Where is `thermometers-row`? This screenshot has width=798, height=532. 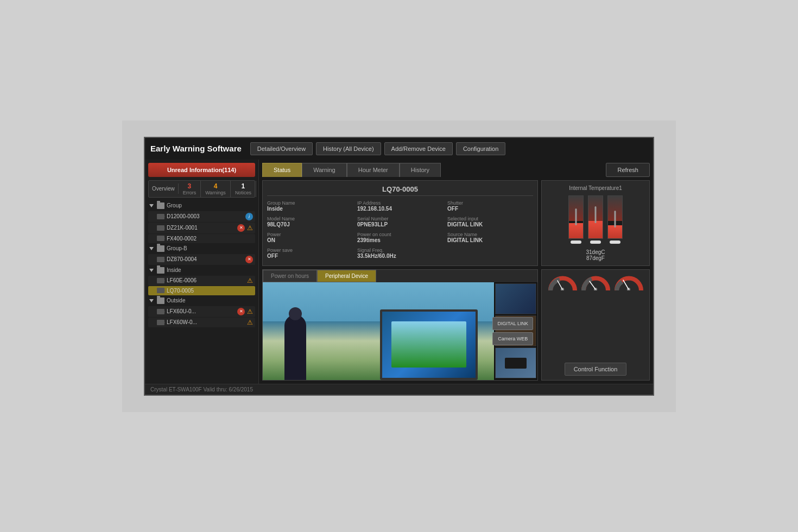
thermometers-row is located at coordinates (596, 219).